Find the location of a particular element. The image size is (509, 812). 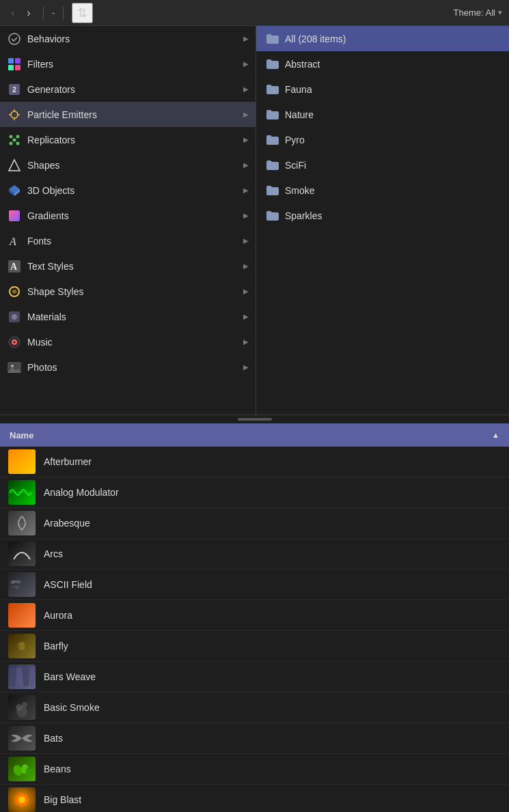

list-item-big-blast: Big Blast is located at coordinates (254, 798).